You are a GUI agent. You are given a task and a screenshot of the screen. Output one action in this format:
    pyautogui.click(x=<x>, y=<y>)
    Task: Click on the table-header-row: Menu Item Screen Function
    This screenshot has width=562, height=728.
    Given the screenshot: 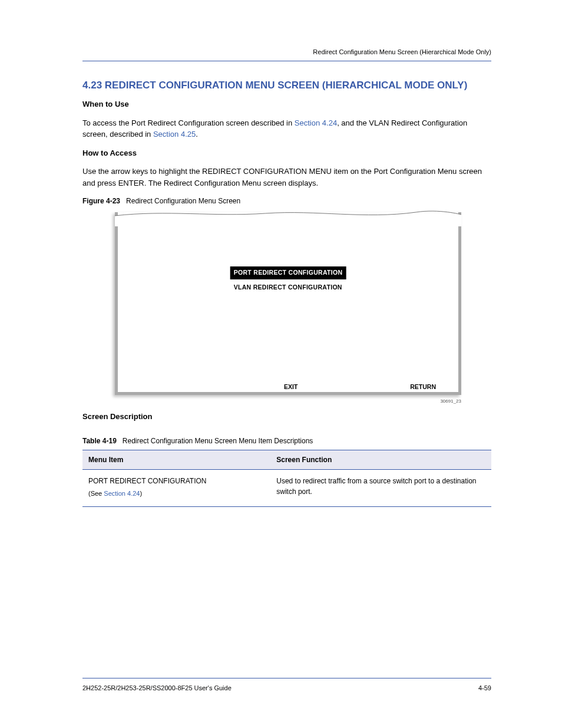 What is the action you would take?
    pyautogui.click(x=287, y=460)
    